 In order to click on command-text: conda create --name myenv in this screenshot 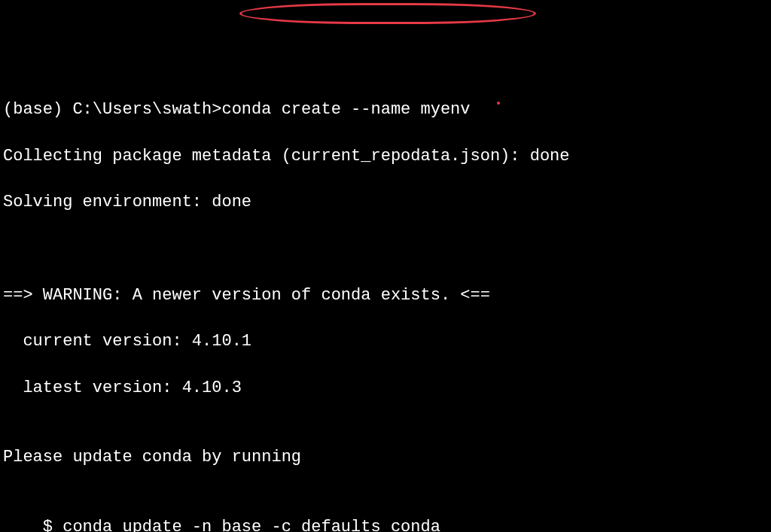, I will do `click(346, 110)`.